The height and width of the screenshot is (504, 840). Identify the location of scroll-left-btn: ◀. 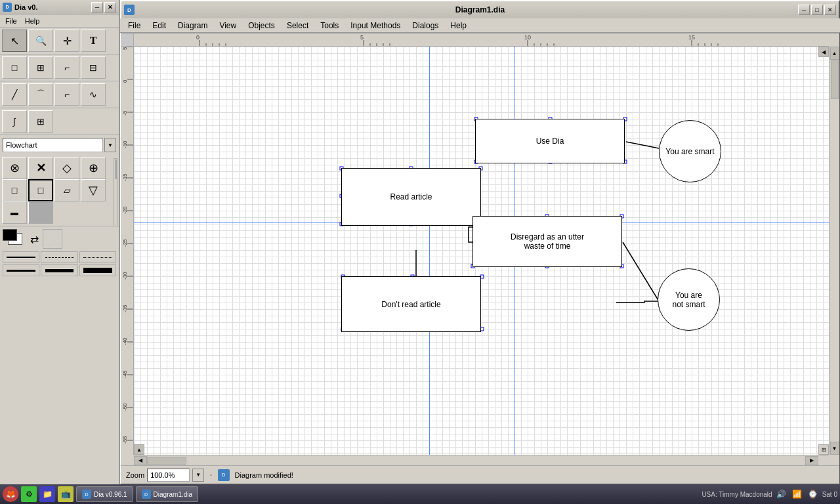
(140, 461).